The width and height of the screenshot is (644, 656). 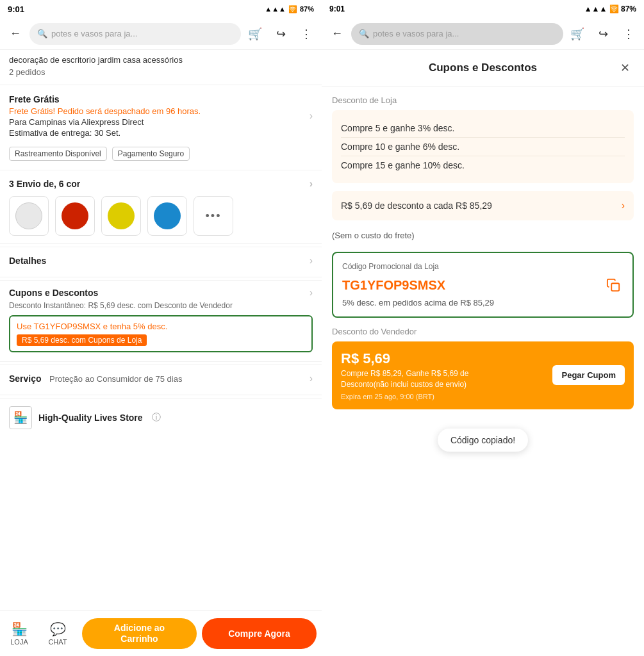 I want to click on promo-code-sub: 5% desc. em pedidos acima de R$ 85,29, so click(x=483, y=302).